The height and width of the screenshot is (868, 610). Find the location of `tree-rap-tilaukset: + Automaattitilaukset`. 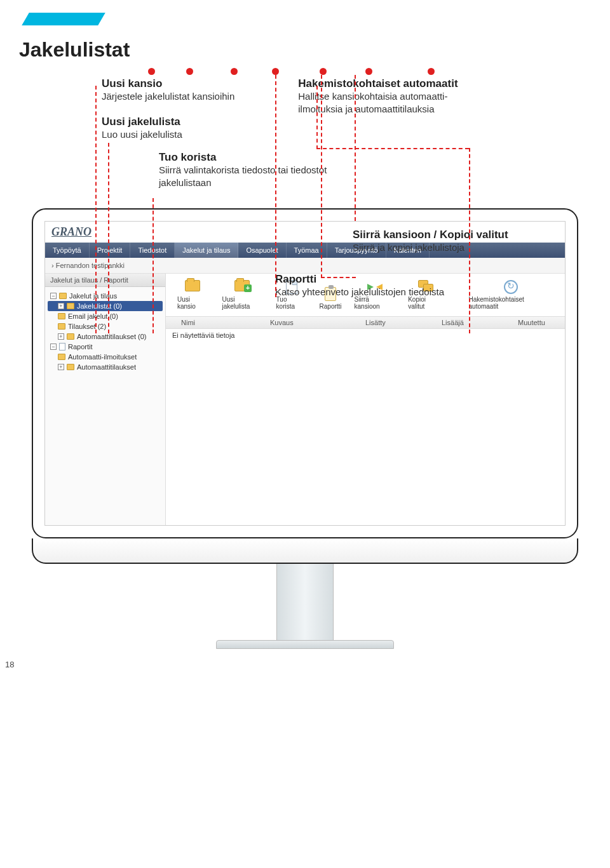

tree-rap-tilaukset: + Automaattitilaukset is located at coordinates (105, 367).